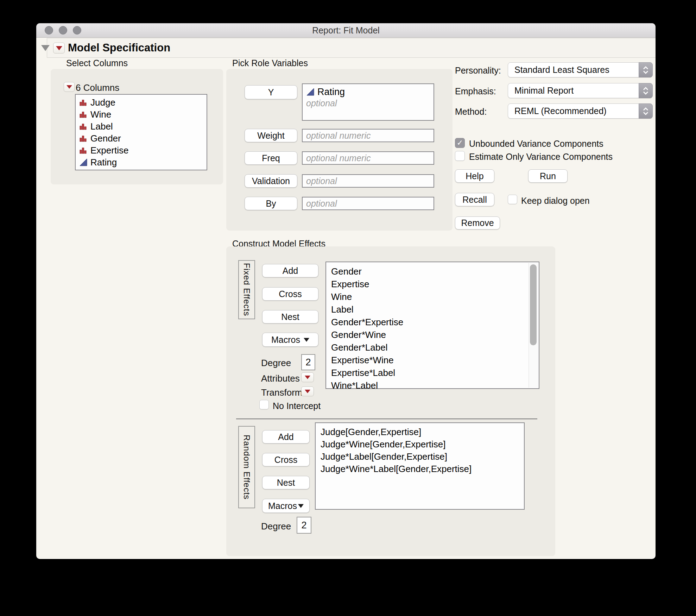 The width and height of the screenshot is (696, 616). I want to click on validation-role-box: optional, so click(368, 181).